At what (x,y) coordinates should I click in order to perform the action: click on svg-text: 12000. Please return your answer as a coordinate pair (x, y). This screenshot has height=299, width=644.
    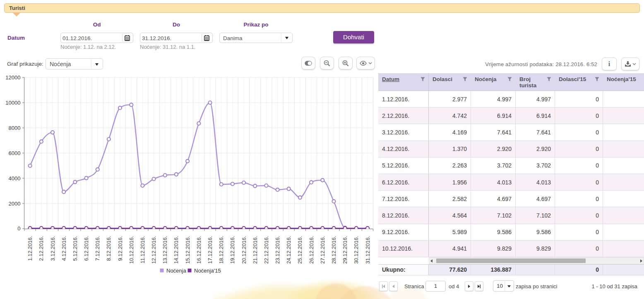
    Looking at the image, I should click on (13, 78).